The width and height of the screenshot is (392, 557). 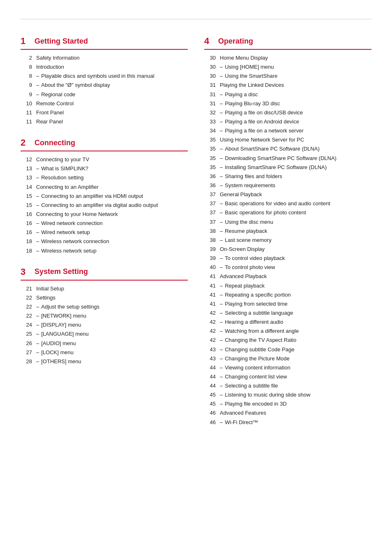 I want to click on toc-entry: 41Advanced Playback, so click(x=288, y=276).